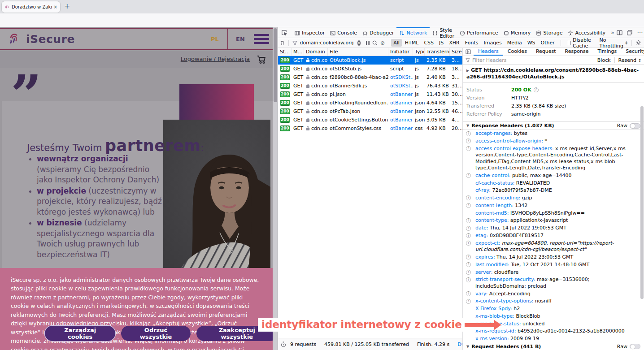  I want to click on details-tab-headers: Headers, so click(488, 52).